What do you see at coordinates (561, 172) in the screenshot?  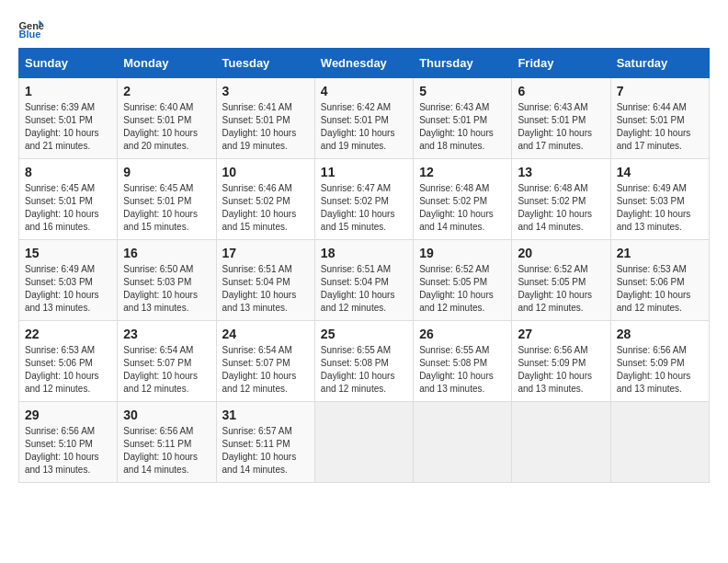 I see `day-number: 13` at bounding box center [561, 172].